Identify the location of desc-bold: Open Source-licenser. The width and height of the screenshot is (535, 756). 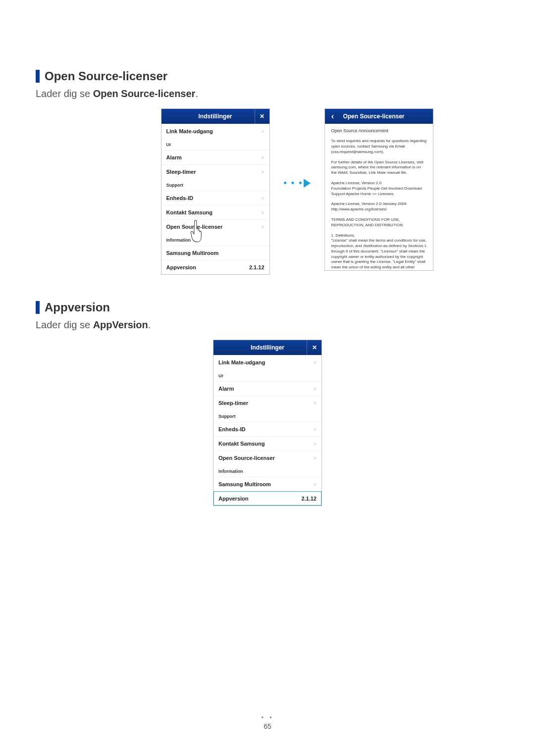
(145, 94).